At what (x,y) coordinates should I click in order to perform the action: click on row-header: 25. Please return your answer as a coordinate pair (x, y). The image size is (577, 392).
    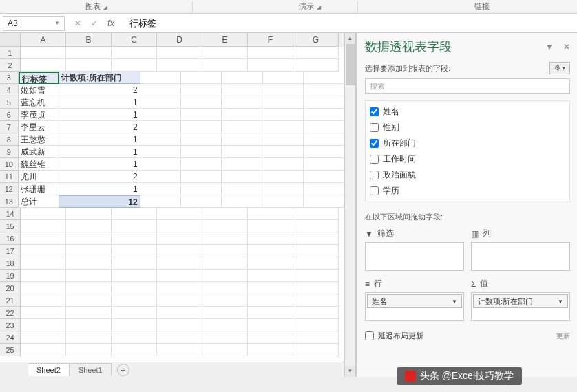
    Looking at the image, I should click on (10, 350).